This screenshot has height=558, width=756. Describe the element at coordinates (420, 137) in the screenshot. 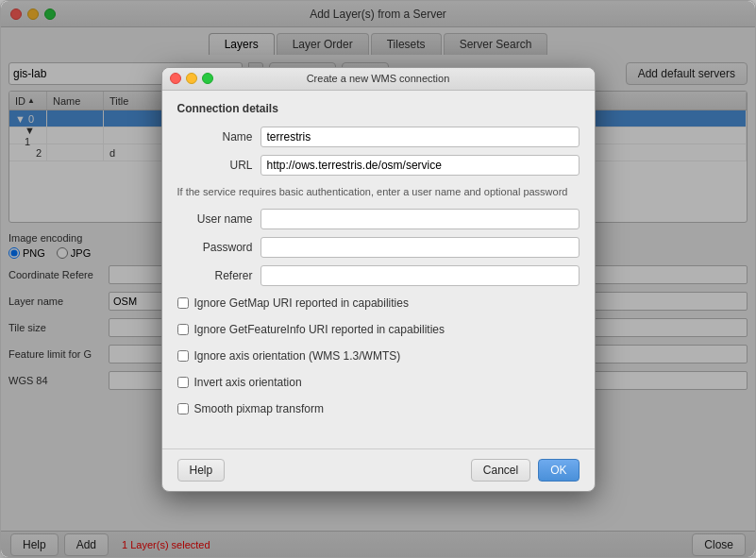

I see `name-input` at that location.